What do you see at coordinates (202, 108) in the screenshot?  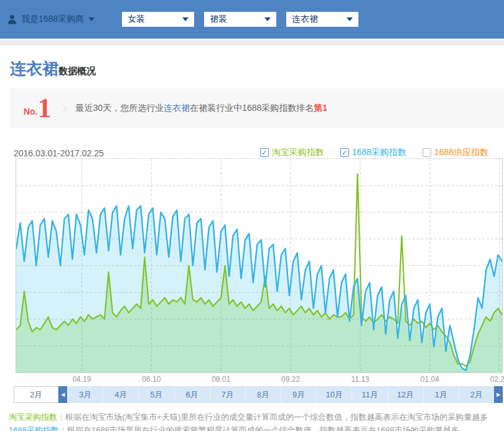 I see `rank-text: 最近30天，您所选行业连衣裙在裙装行业中1688采购指数排名第1` at bounding box center [202, 108].